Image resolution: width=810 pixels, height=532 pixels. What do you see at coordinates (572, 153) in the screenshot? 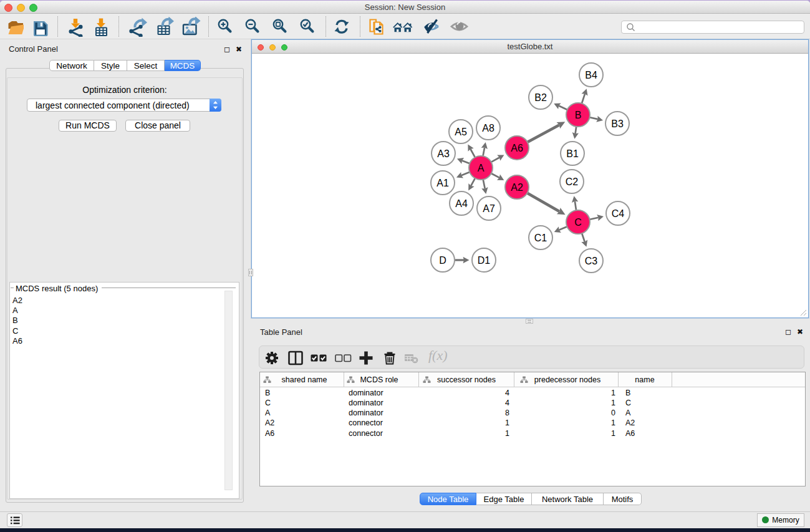
I see `svg-text: B1` at bounding box center [572, 153].